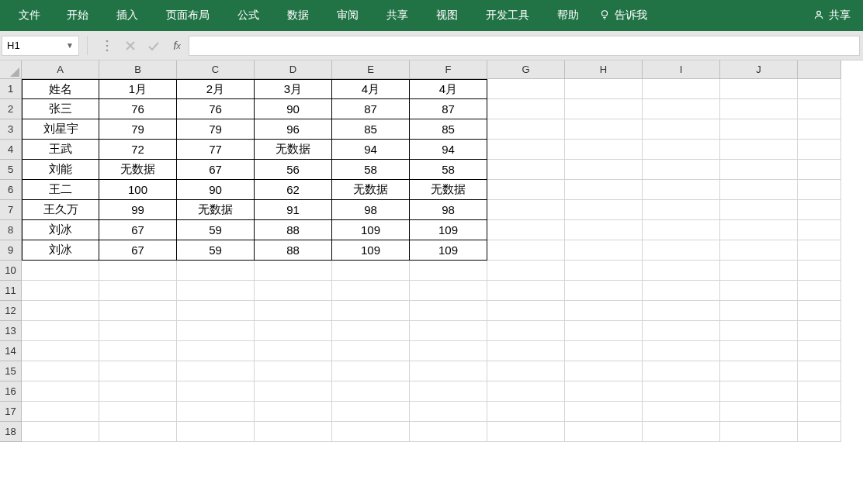  Describe the element at coordinates (11, 311) in the screenshot. I see `row-header-12: 12` at that location.